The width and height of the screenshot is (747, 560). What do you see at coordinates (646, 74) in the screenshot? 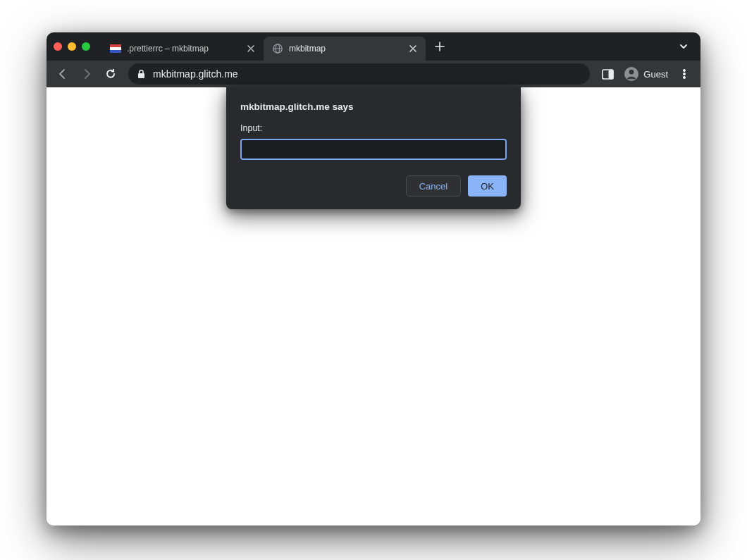
I see `toolbar-right: Guest` at bounding box center [646, 74].